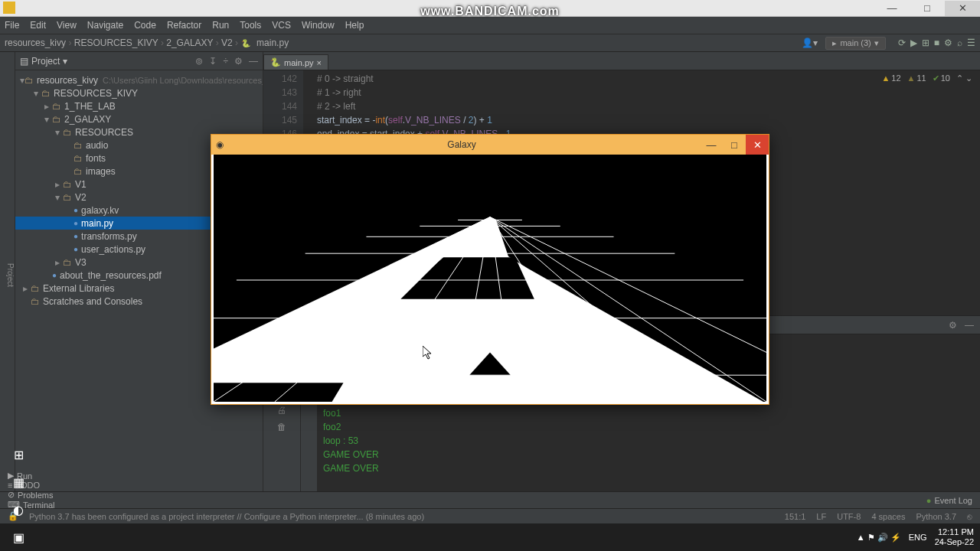 This screenshot has height=551, width=980. I want to click on menu-refactor: Refactor, so click(184, 25).